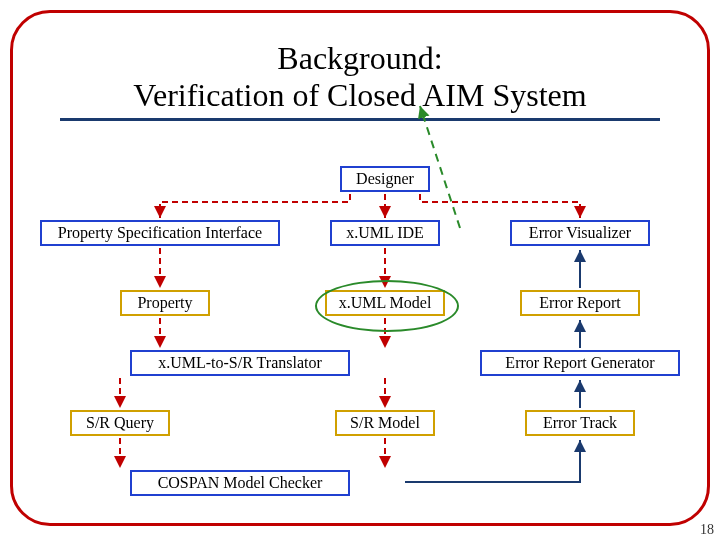  What do you see at coordinates (360, 95) in the screenshot?
I see `title-line2: Verification of Closed AIM System` at bounding box center [360, 95].